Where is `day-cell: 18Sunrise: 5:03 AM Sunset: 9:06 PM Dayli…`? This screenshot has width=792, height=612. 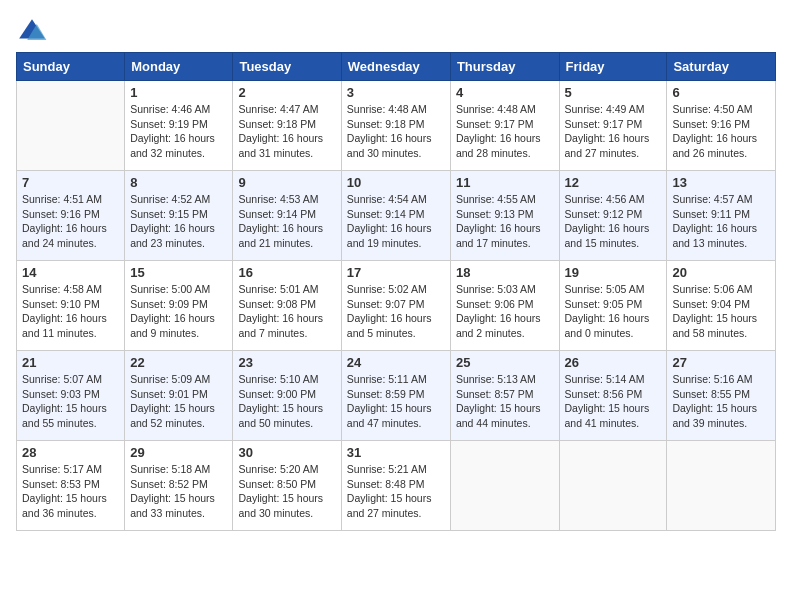 day-cell: 18Sunrise: 5:03 AM Sunset: 9:06 PM Dayli… is located at coordinates (504, 306).